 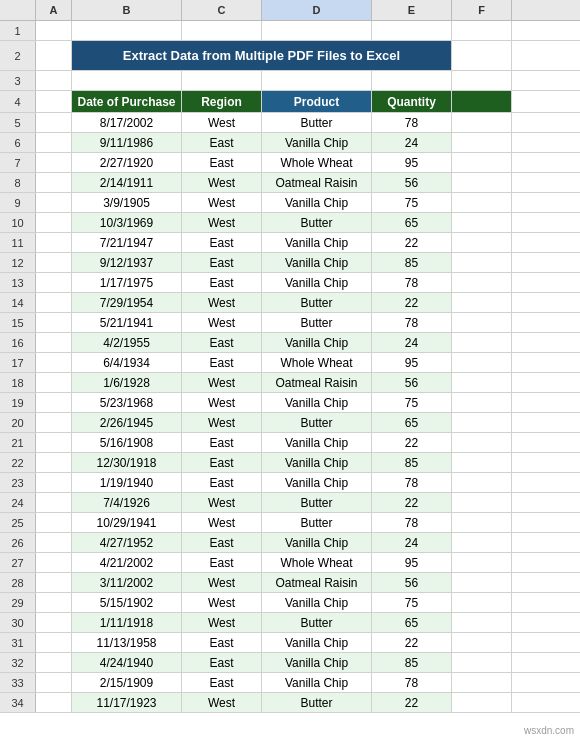 What do you see at coordinates (412, 242) in the screenshot?
I see `cell-11e: 22` at bounding box center [412, 242].